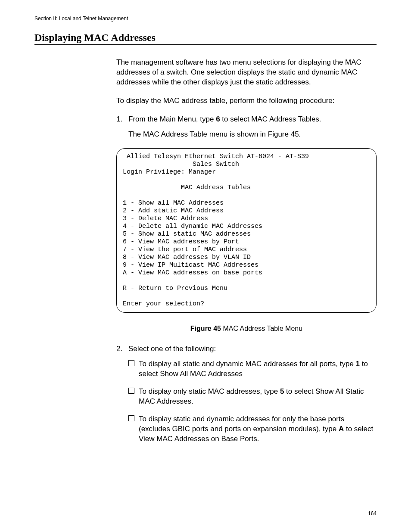 This screenshot has width=411, height=532. What do you see at coordinates (206, 19) in the screenshot?
I see `running-header: Section II: Local and Telnet Management` at bounding box center [206, 19].